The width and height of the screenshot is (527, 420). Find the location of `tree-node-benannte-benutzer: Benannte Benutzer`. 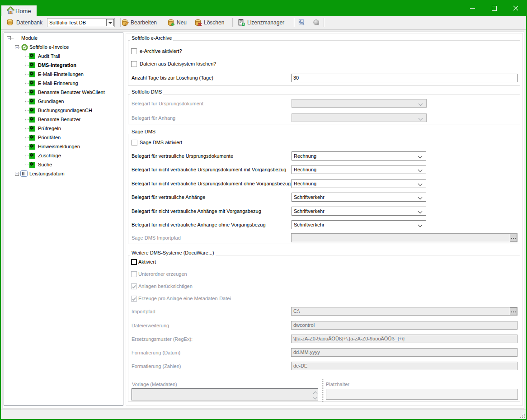

tree-node-benannte-benutzer: Benannte Benutzer is located at coordinates (59, 119).